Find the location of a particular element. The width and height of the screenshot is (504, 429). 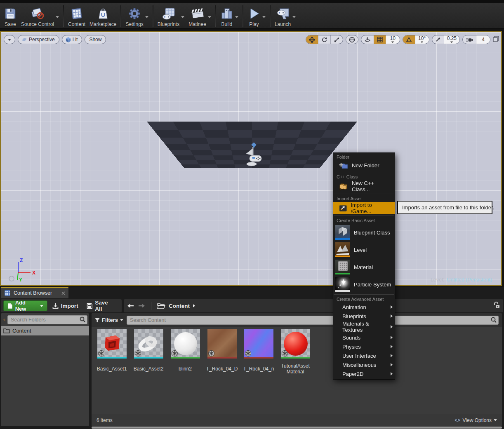

asset-tile: T_Rock_04_D is located at coordinates (222, 350).